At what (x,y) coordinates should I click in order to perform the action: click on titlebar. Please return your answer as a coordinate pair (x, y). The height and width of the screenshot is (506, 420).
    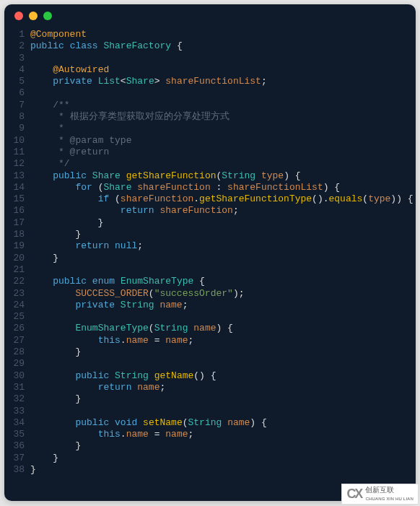
    Looking at the image, I should click on (210, 16).